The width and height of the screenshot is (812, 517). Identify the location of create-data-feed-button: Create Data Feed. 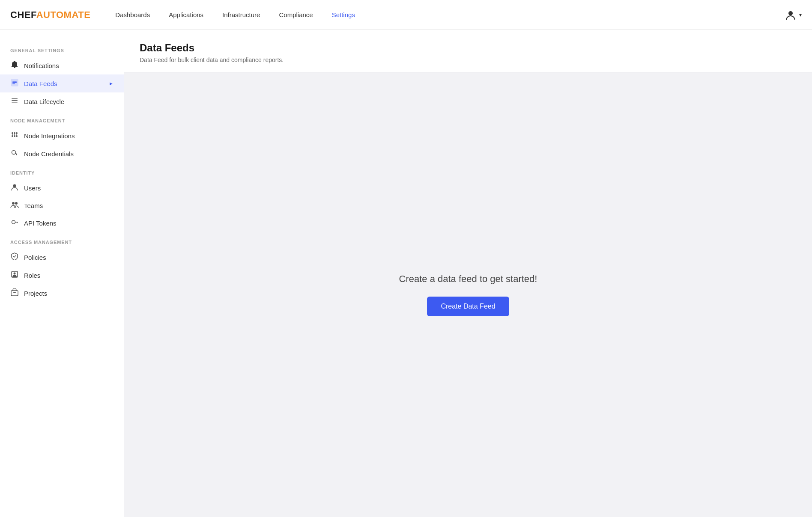
(468, 306).